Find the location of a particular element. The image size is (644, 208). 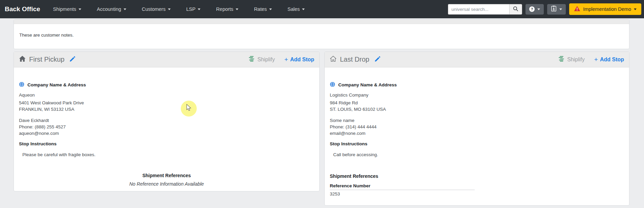

user-badge-menu-button is located at coordinates (557, 9).